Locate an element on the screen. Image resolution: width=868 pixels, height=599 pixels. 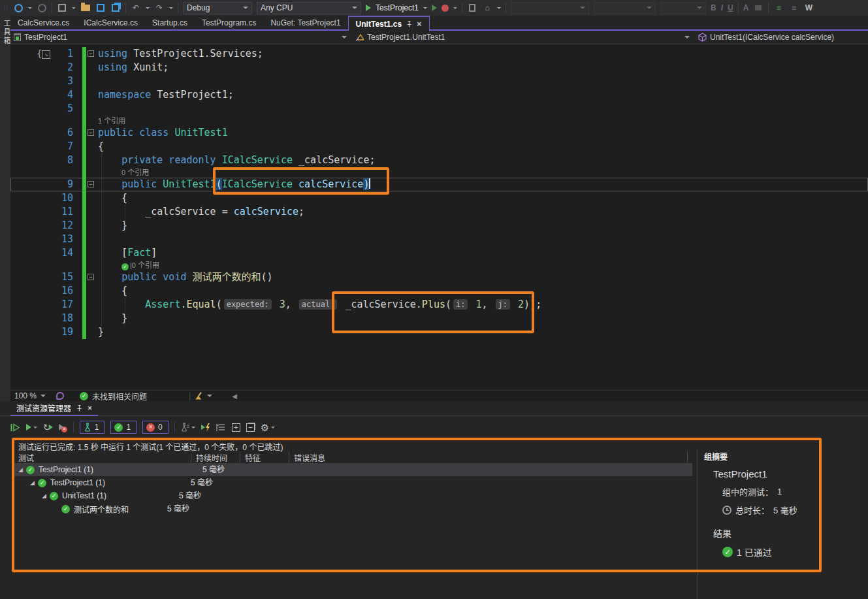
code-line-13: 13 is located at coordinates (439, 239).